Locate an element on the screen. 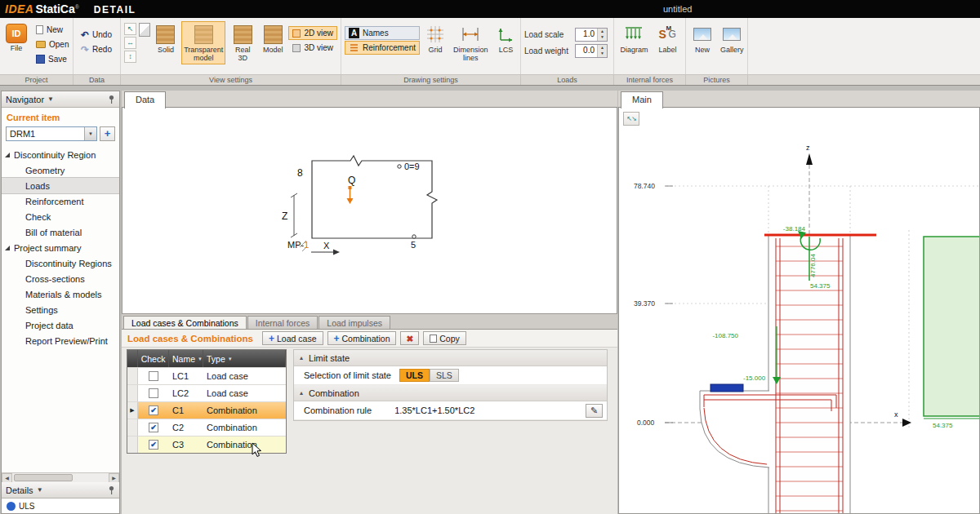 The width and height of the screenshot is (980, 514). undo-button: ↶Undo is located at coordinates (96, 34).